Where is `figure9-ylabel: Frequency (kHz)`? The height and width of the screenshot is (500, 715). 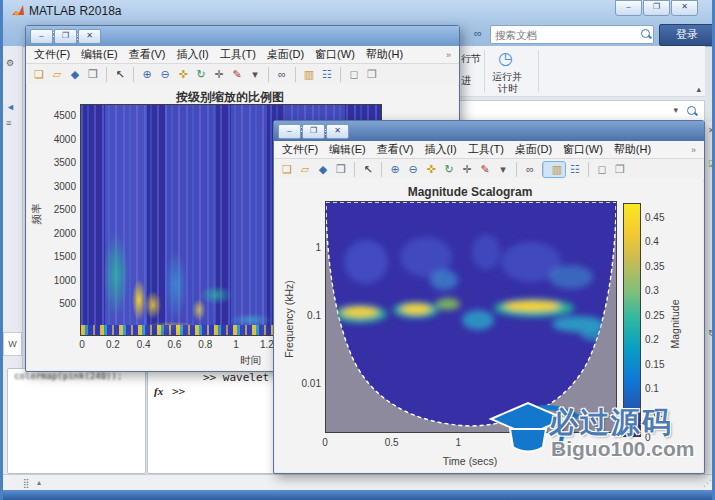 figure9-ylabel: Frequency (kHz) is located at coordinates (289, 319).